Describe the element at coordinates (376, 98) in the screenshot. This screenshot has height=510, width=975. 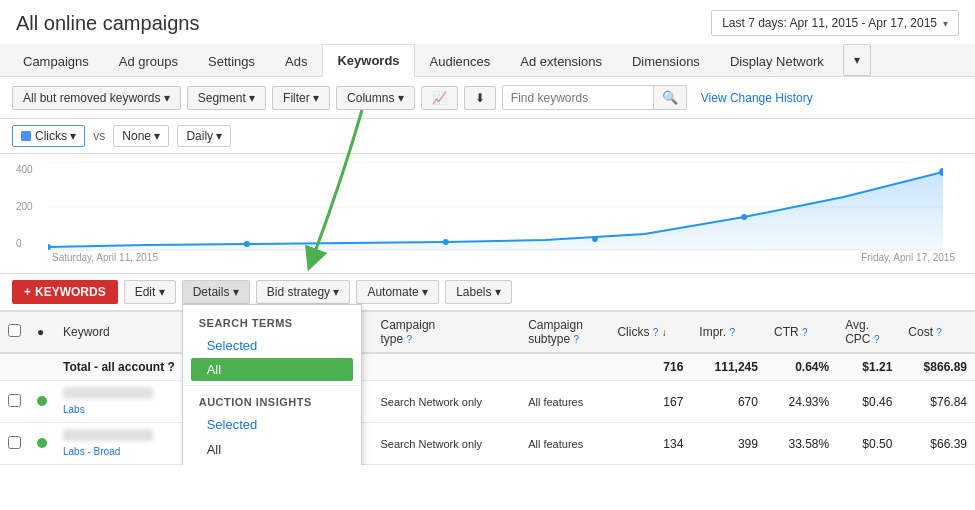
I see `columns-label: Columns ▾` at that location.